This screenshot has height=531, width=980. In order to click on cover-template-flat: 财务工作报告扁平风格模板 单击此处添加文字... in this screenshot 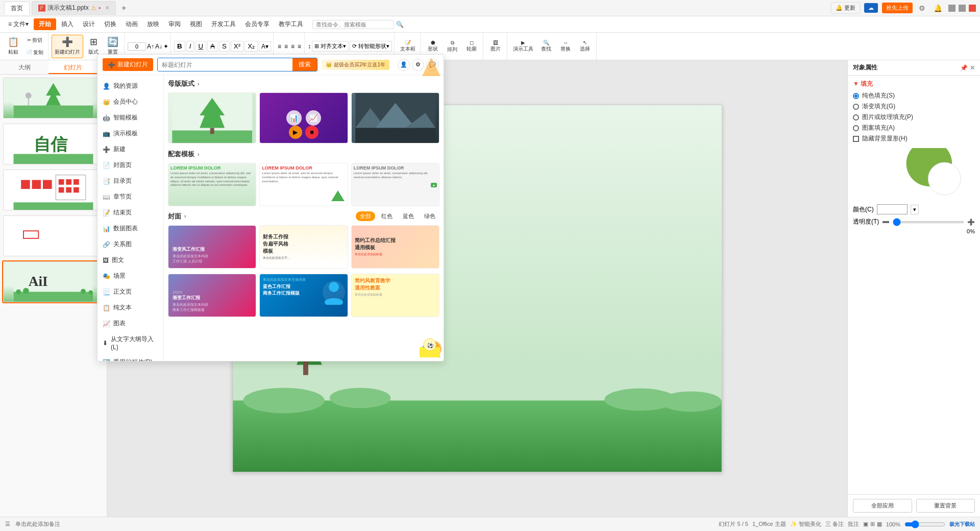, I will do `click(303, 247)`.